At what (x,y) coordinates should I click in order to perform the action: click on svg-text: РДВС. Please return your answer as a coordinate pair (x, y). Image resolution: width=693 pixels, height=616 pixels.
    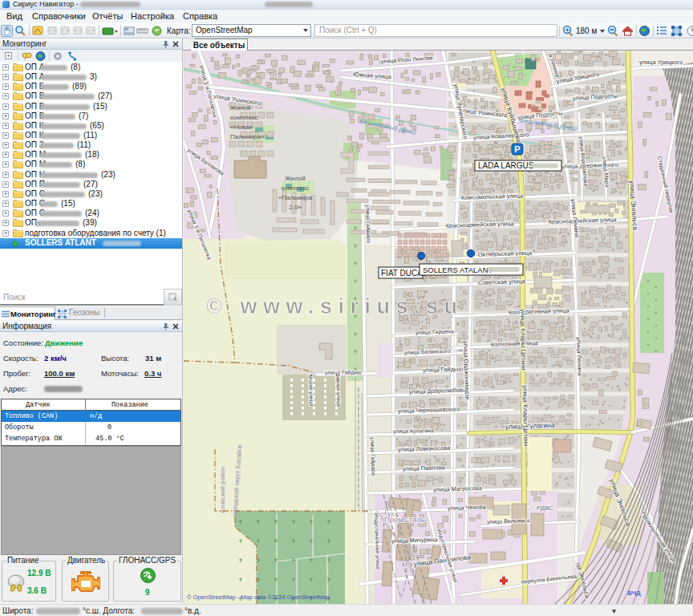
    Looking at the image, I should click on (545, 509).